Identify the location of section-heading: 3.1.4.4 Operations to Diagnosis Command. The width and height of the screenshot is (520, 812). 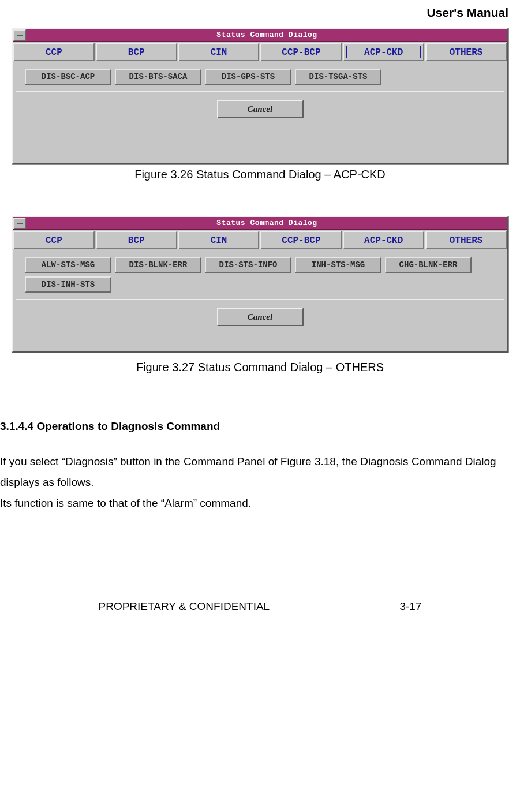
(254, 426).